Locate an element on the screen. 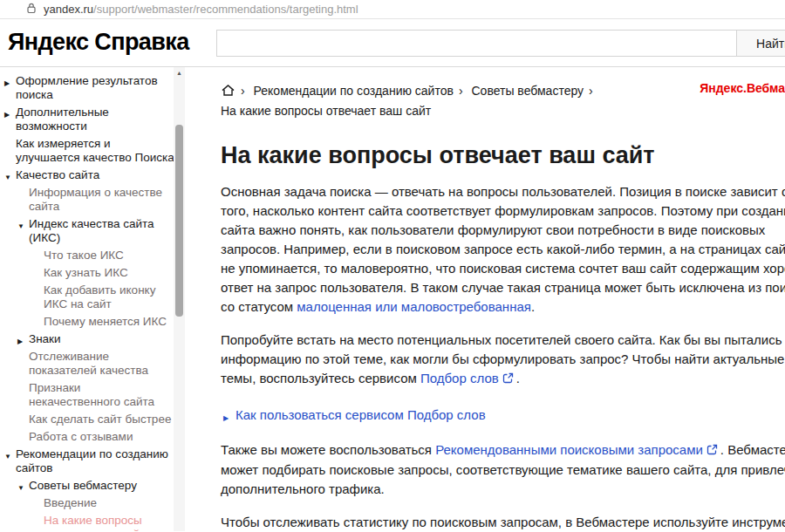 Image resolution: width=785 pixels, height=532 pixels. sidebar-link: Как добавить иконку ИКС на сайт is located at coordinates (99, 297).